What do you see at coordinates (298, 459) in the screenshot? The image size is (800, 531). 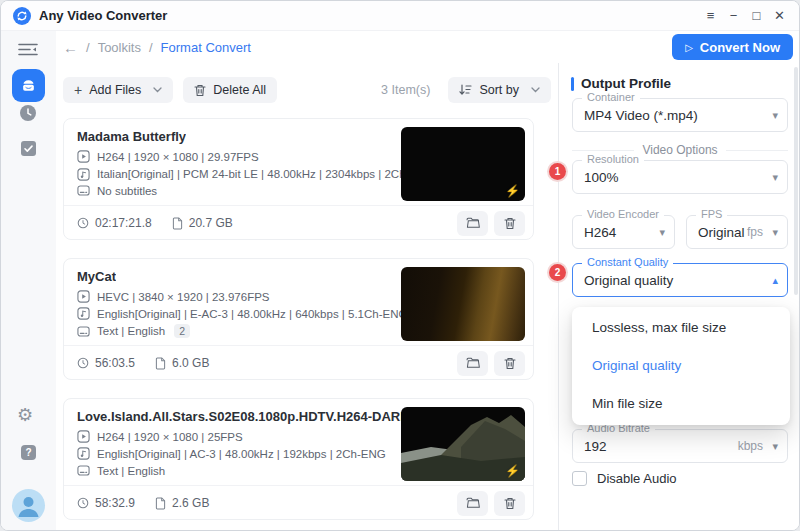 I see `file-card: Love.Island.All.Stars.S02E08.1080p.HDTV.…` at bounding box center [298, 459].